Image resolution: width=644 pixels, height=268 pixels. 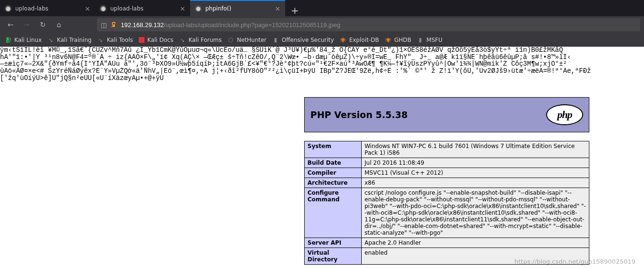 What do you see at coordinates (322, 8) in the screenshot?
I see `browser-tab-bar: ⬤ upload-labs × ⬤ upload-labs × ⬤ phpinf…` at bounding box center [322, 8].